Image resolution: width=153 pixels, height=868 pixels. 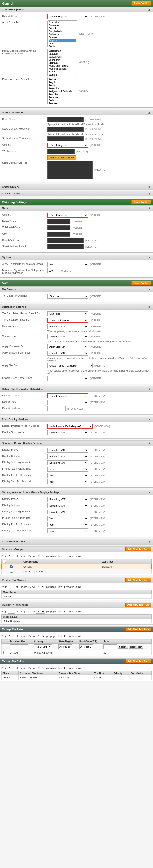 What do you see at coordinates (68, 531) in the screenshot?
I see `oi-zero-select: Yes` at bounding box center [68, 531].